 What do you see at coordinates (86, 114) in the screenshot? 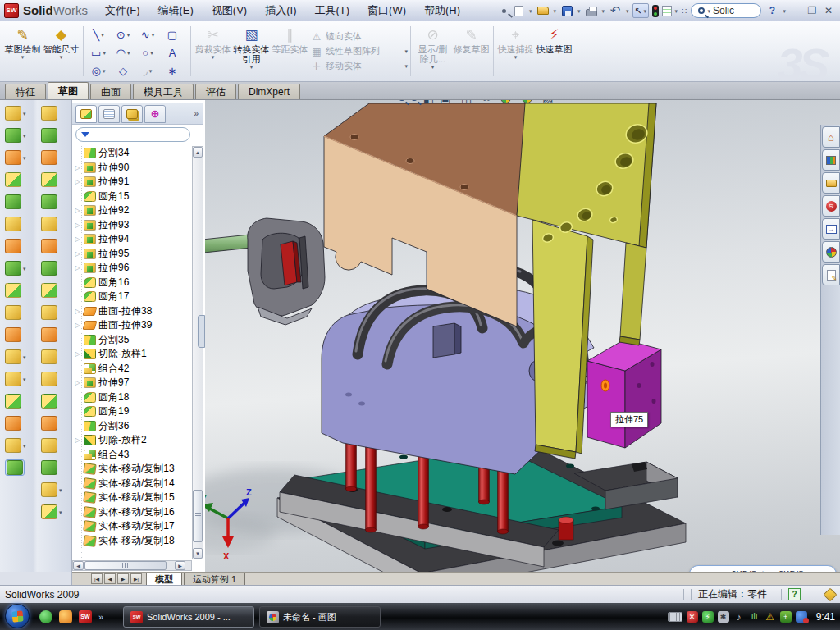
I see `feature-manager-tab` at bounding box center [86, 114].